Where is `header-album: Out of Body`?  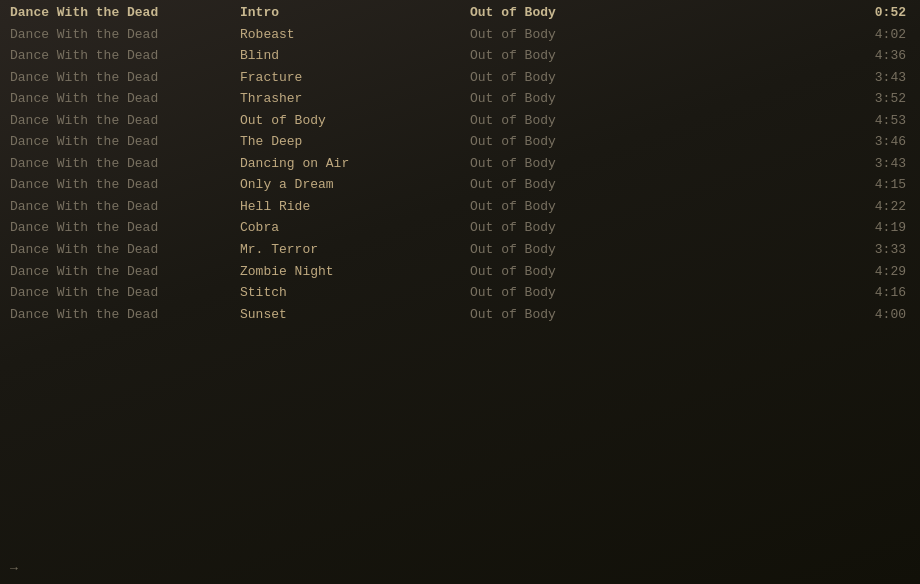
header-album: Out of Body is located at coordinates (585, 13).